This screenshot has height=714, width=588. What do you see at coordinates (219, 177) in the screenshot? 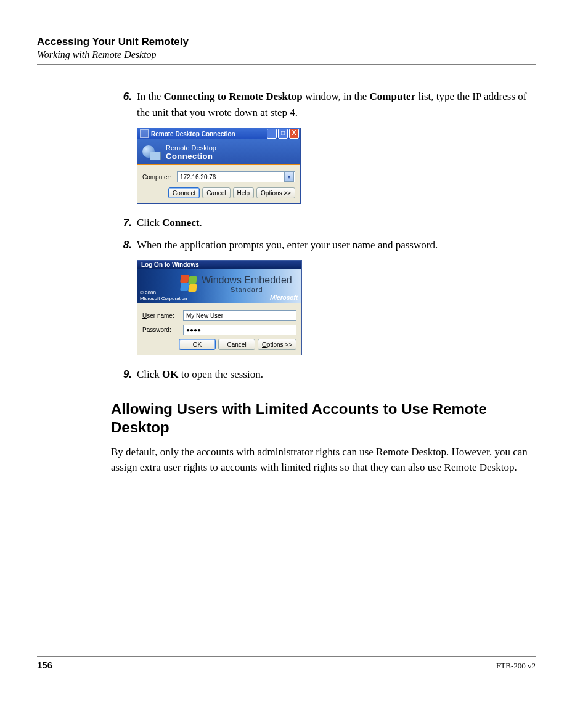
I see `computer-row: Computer: 172.16.20.76 ▾` at bounding box center [219, 177].